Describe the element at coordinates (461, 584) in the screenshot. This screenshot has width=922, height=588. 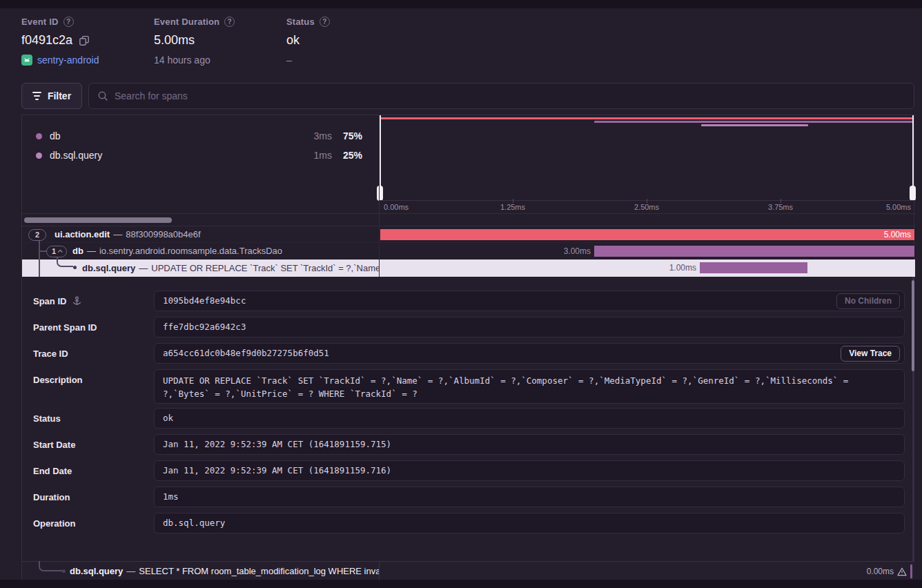
I see `bottom-gutter` at that location.